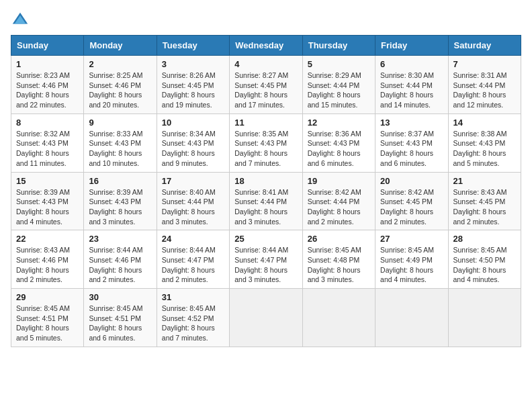 The image size is (532, 411). What do you see at coordinates (193, 90) in the screenshot?
I see `day-info: Sunrise: 8:26 AM Sunset: 4:45 PM Dayligh…` at bounding box center [193, 90].